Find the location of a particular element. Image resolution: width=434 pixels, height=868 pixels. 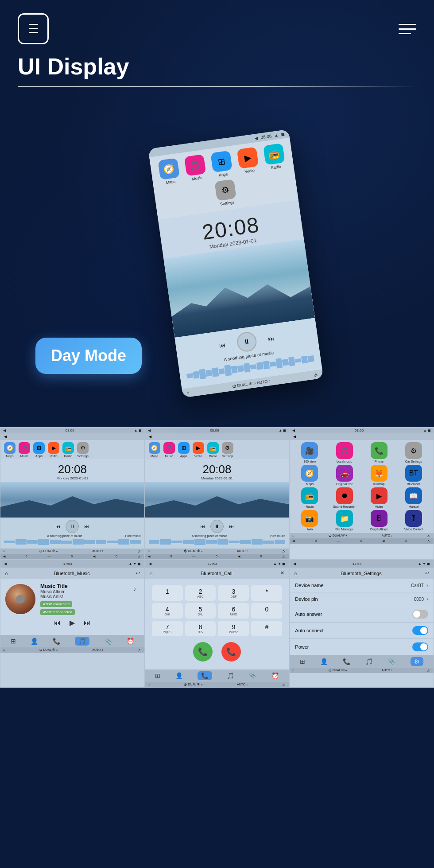

app-maps2: 🧭 Maps is located at coordinates (310, 475).